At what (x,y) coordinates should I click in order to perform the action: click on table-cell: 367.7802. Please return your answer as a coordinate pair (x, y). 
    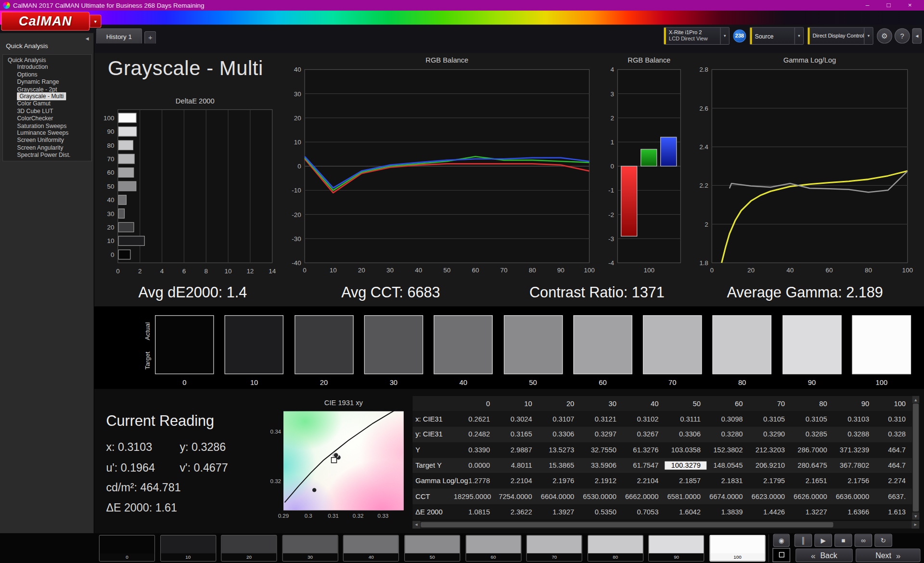
    Looking at the image, I should click on (854, 466).